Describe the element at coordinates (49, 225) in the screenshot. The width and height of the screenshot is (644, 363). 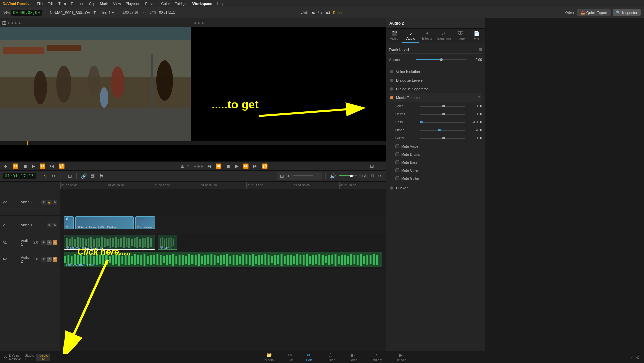
I see `v1-eye-btn: 👁` at that location.